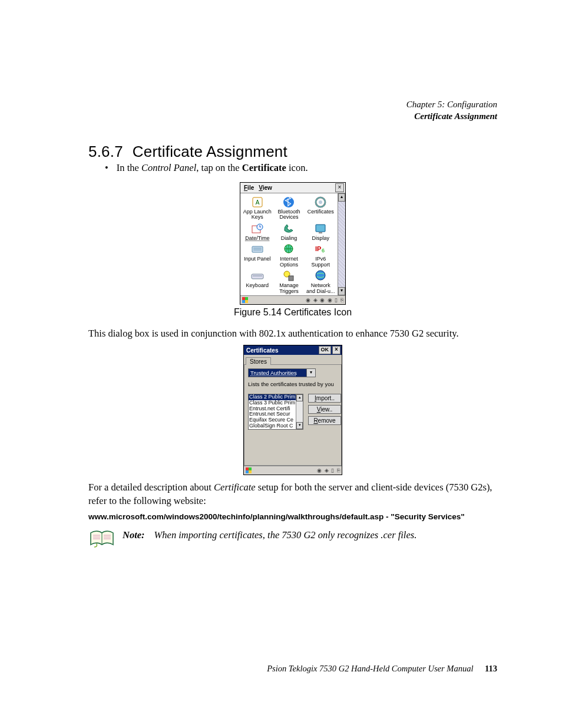 This screenshot has width=562, height=728. I want to click on ipv6-icon: IP6, so click(320, 249).